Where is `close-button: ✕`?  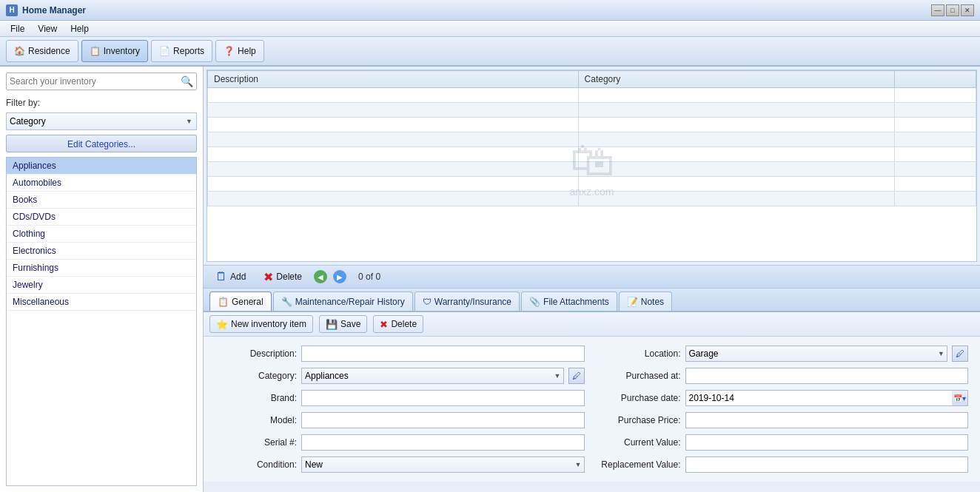 close-button: ✕ is located at coordinates (967, 10).